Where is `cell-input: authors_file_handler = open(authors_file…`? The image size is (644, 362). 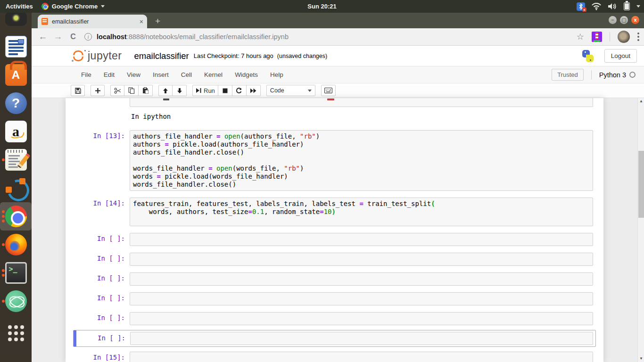 cell-input: authors_file_handler = open(authors_file… is located at coordinates (361, 160).